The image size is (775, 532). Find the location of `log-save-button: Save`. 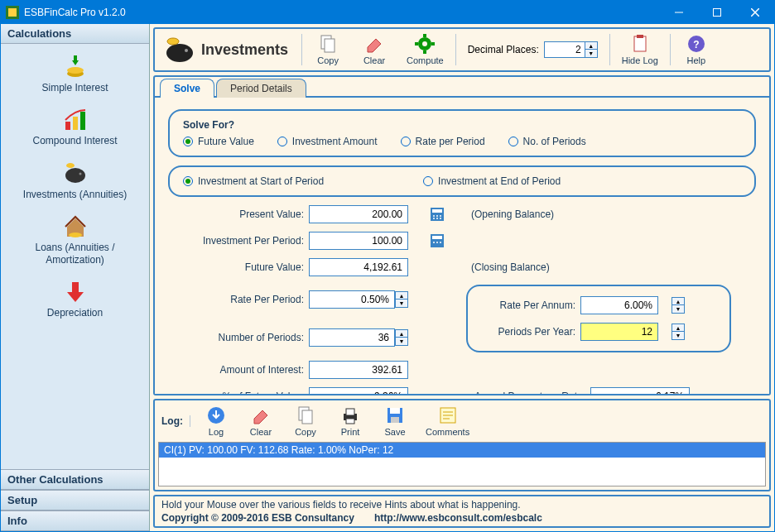

log-save-button: Save is located at coordinates (395, 421).